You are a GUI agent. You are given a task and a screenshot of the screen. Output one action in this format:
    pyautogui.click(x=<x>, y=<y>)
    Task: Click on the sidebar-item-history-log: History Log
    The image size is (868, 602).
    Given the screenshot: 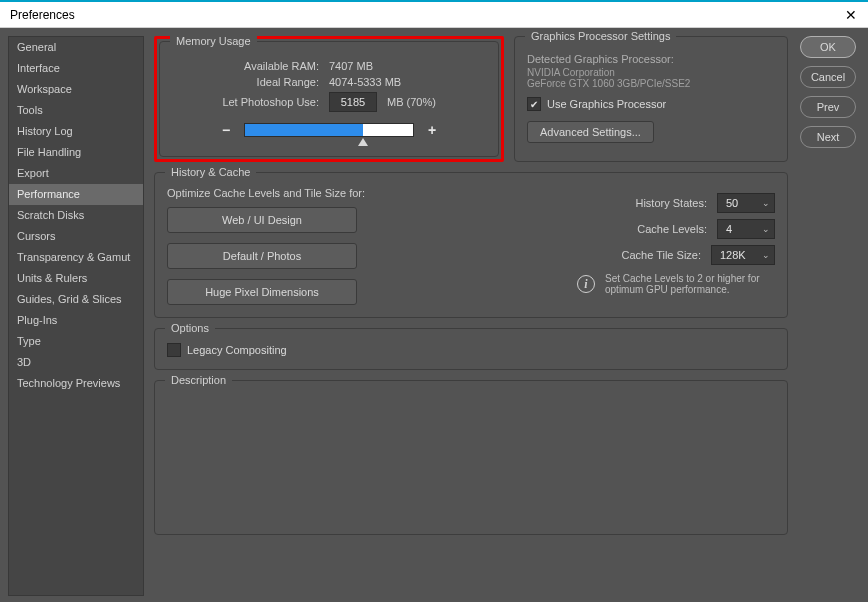 What is the action you would take?
    pyautogui.click(x=76, y=132)
    